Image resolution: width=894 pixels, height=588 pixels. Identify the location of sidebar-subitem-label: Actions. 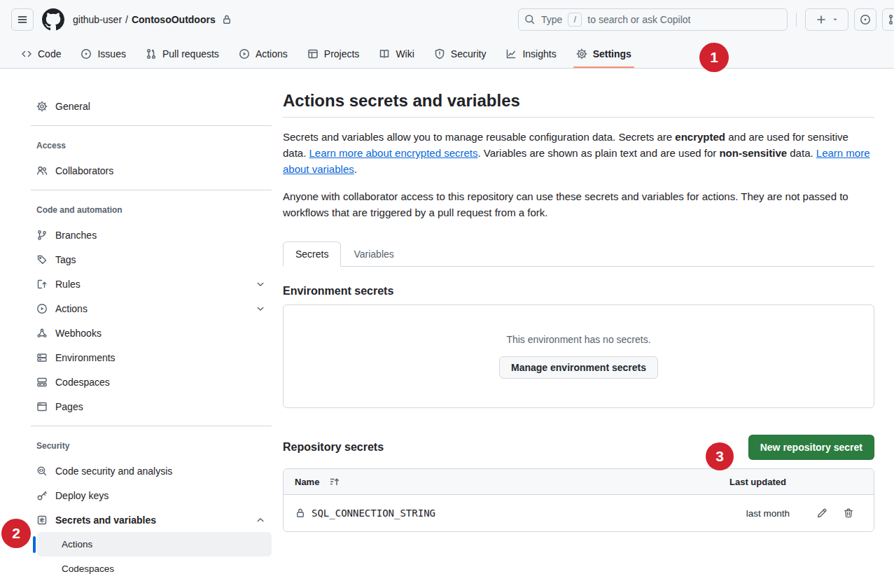
(77, 545).